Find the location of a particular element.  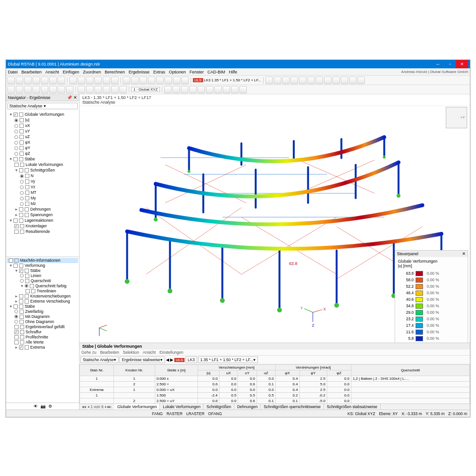

tree-item: Knotenlager is located at coordinates (43, 226).